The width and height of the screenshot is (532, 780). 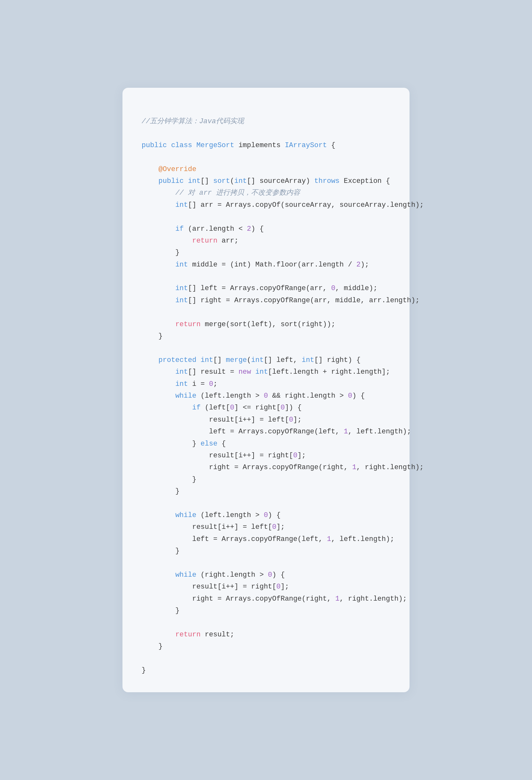 What do you see at coordinates (350, 432) in the screenshot?
I see `comma-cor-left: ,` at bounding box center [350, 432].